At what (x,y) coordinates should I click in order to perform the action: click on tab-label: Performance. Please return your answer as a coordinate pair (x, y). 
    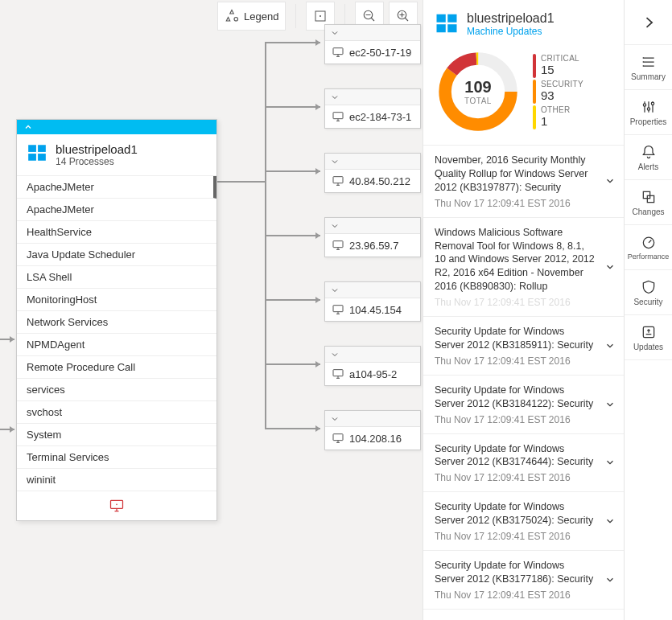
    Looking at the image, I should click on (649, 257).